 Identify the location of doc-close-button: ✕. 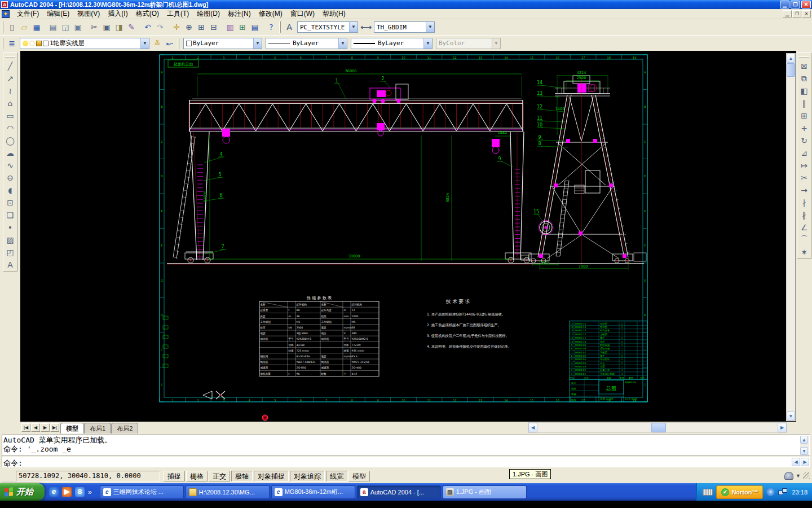
(806, 14).